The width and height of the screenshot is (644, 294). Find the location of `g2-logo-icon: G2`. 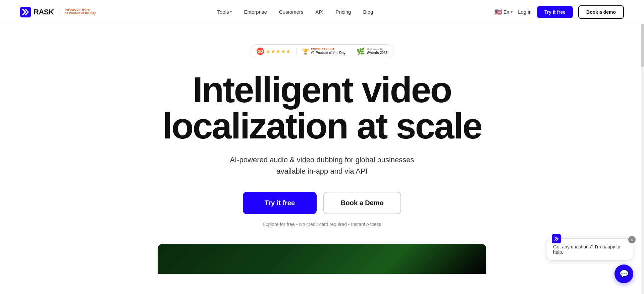

g2-logo-icon: G2 is located at coordinates (260, 51).